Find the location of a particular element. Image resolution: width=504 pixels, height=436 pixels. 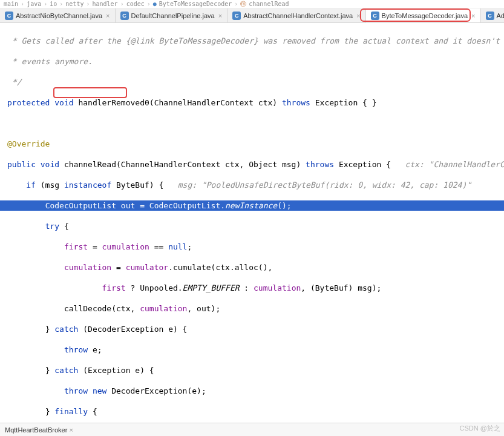

tab-abstractniobytechannel: C AbstractNioByteChannel.java × is located at coordinates (58, 16).